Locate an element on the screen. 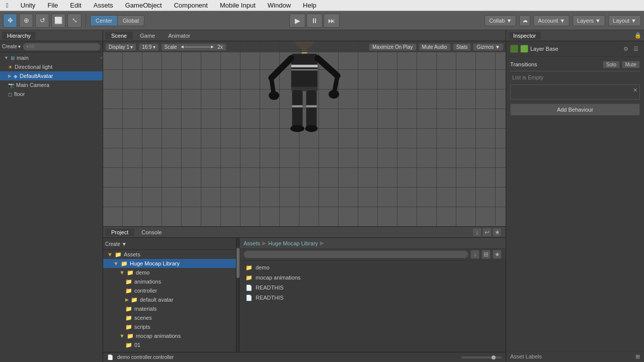 This screenshot has height=362, width=644. tool-rect: ⤡ is located at coordinates (74, 21).